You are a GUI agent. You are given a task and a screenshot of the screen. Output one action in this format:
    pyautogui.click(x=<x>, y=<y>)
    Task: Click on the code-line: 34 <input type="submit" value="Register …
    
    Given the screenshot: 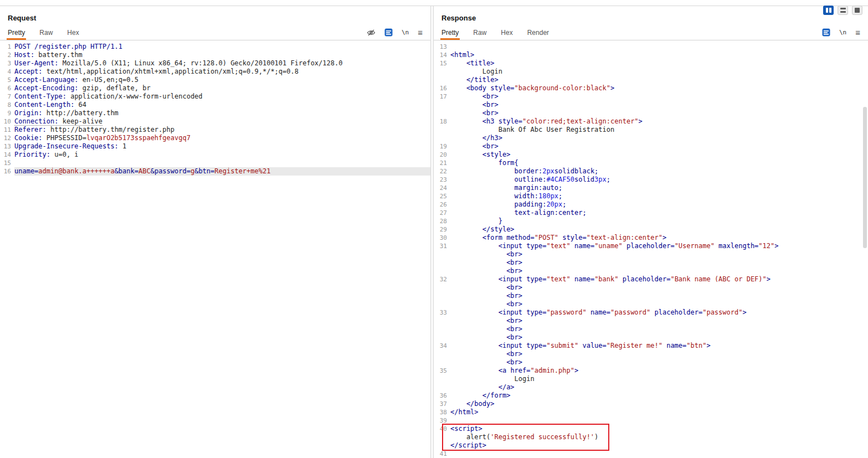 What is the action you would take?
    pyautogui.click(x=652, y=346)
    